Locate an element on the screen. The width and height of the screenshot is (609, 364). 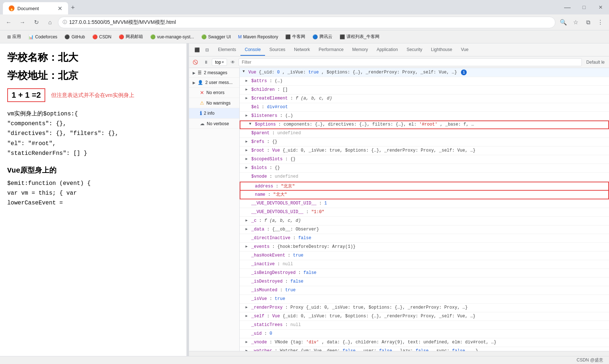
vue-object-label: Vue {_uid: 0 , _isVue: true , $options: … is located at coordinates (427, 72).